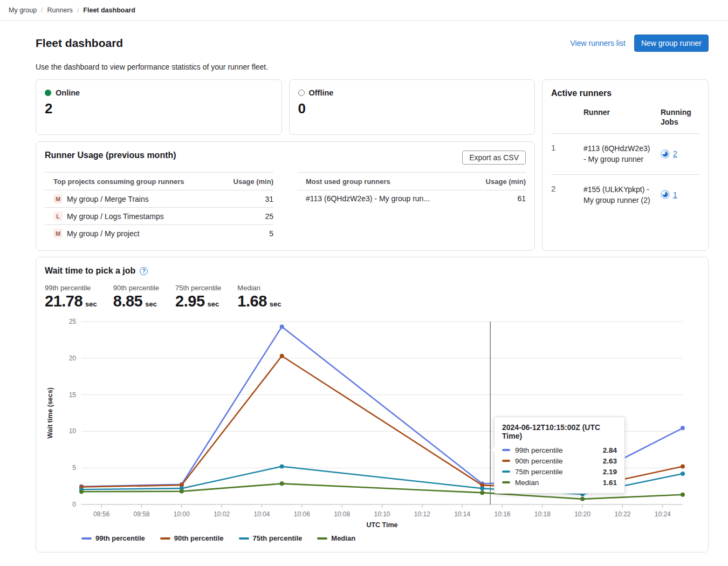  Describe the element at coordinates (336, 538) in the screenshot. I see `legend-item-median: Median` at that location.